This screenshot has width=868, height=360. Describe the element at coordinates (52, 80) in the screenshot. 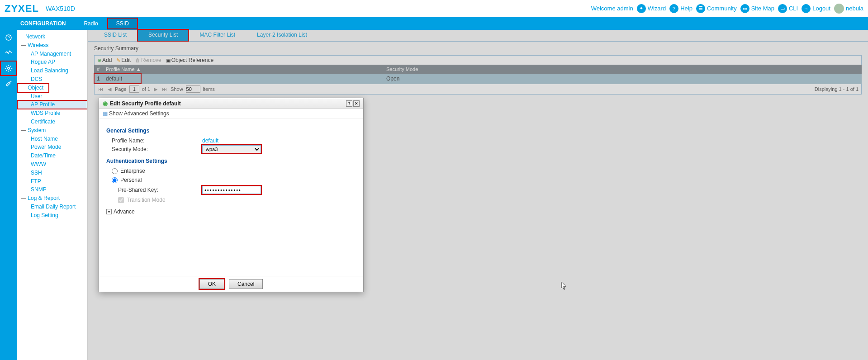

I see `nav-dcs: DCS` at that location.